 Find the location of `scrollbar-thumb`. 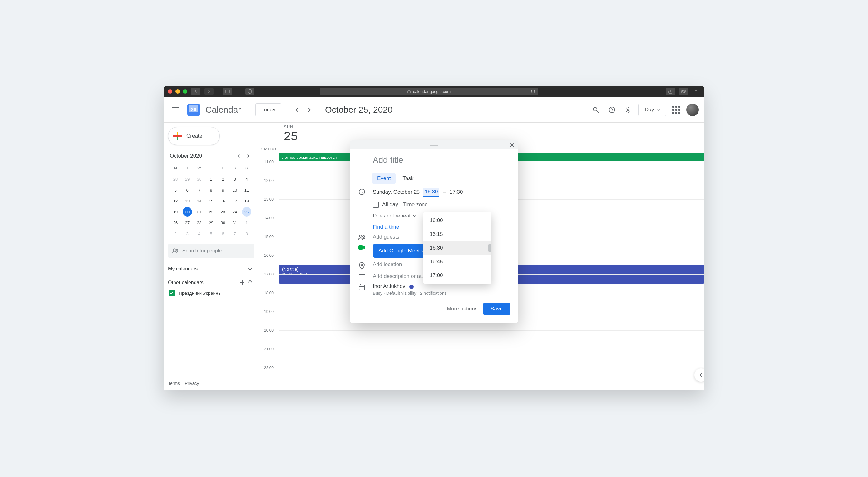

scrollbar-thumb is located at coordinates (490, 248).